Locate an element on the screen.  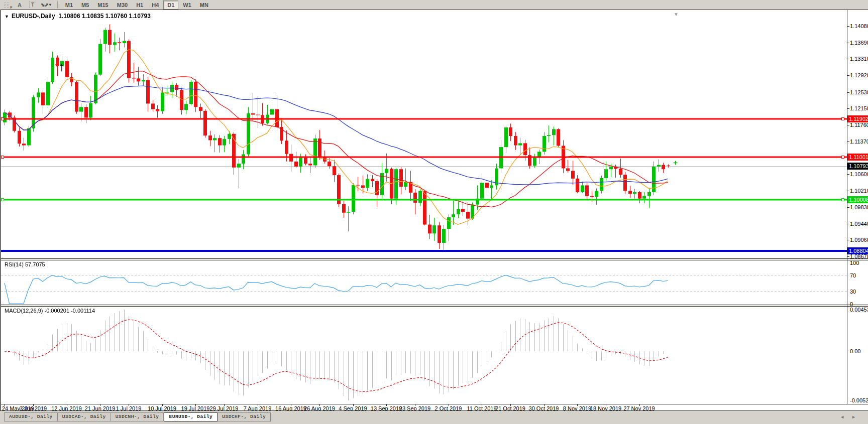
text-label-button: A is located at coordinates (20, 5).